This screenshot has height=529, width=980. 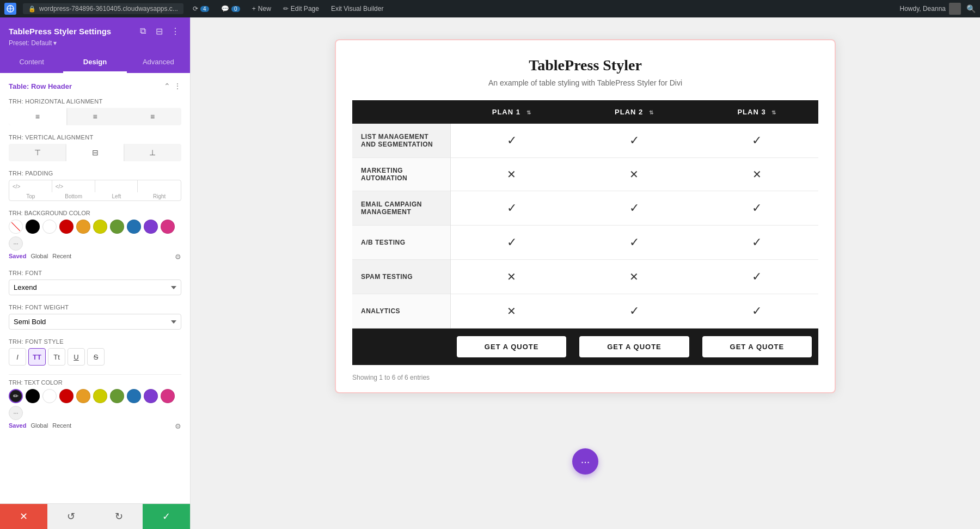 What do you see at coordinates (100, 396) in the screenshot?
I see `text-color-yellow` at bounding box center [100, 396].